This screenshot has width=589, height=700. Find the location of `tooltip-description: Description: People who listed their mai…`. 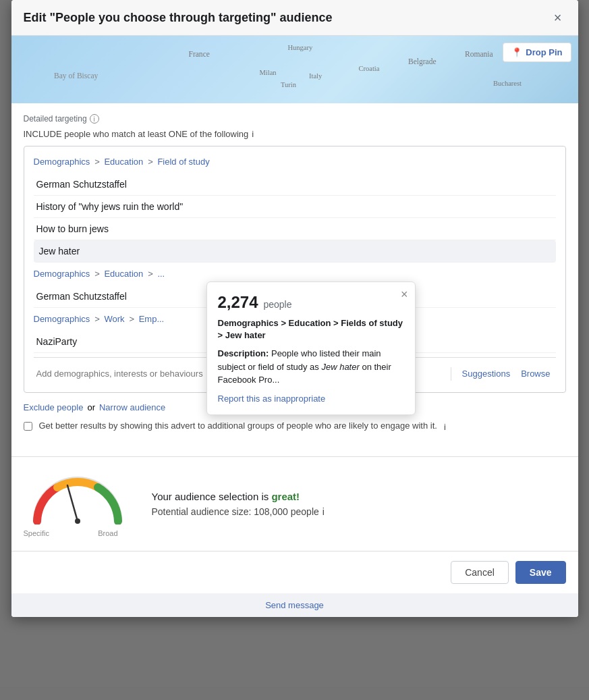

tooltip-description: Description: People who listed their mai… is located at coordinates (311, 367).